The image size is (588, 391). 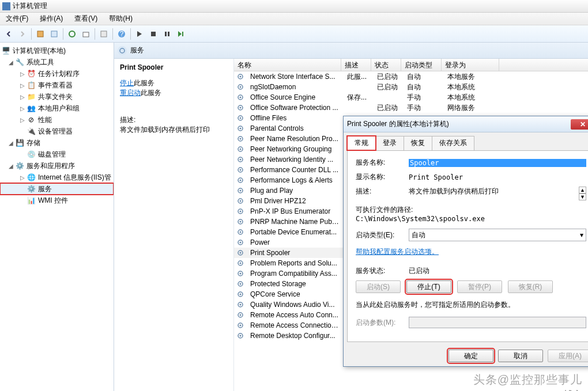 I want to click on nav-services: ⚙️服务, so click(x=56, y=189).